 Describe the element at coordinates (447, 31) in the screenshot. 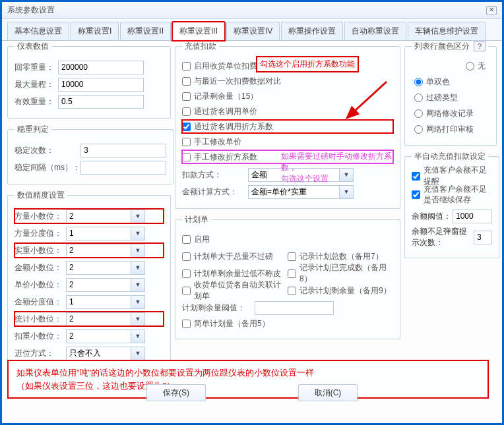

I see `tab-7: 车辆信息维护设置` at that location.